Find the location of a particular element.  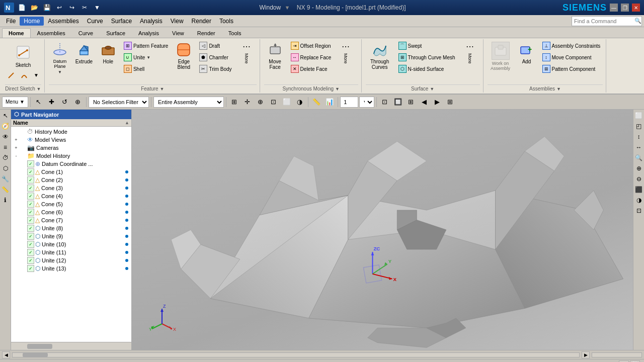

menu-analysis: Analysis is located at coordinates (151, 21).